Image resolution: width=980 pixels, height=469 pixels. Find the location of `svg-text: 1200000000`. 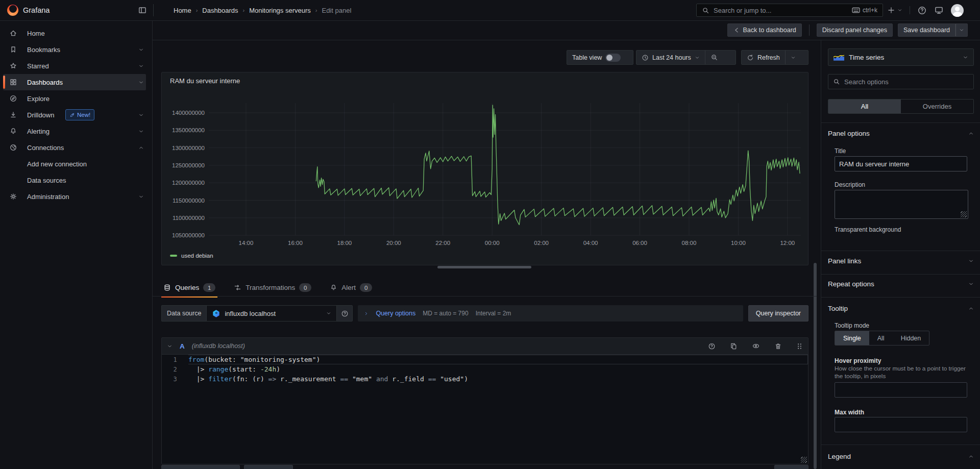

svg-text: 1200000000 is located at coordinates (188, 183).